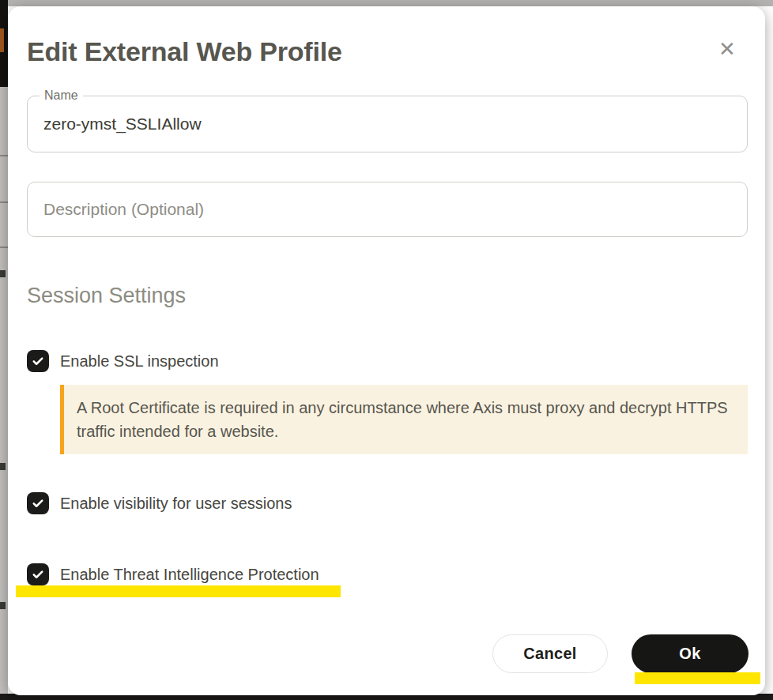 This screenshot has width=773, height=700. What do you see at coordinates (387, 51) in the screenshot?
I see `dialog-title: Edit External Web Profile` at bounding box center [387, 51].